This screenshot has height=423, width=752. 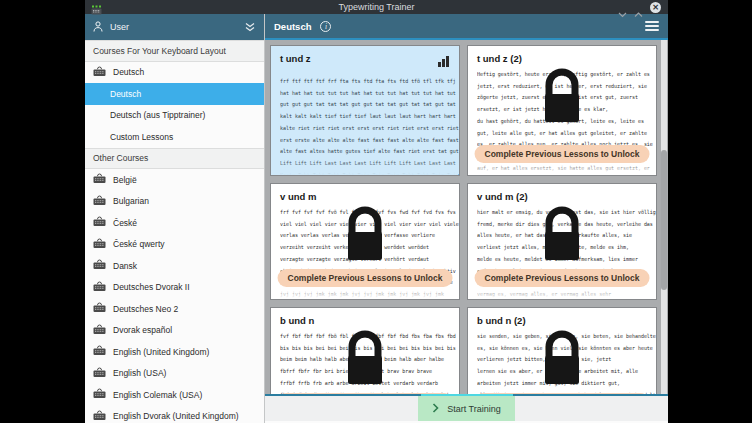 I want to click on user-label: User, so click(x=120, y=27).